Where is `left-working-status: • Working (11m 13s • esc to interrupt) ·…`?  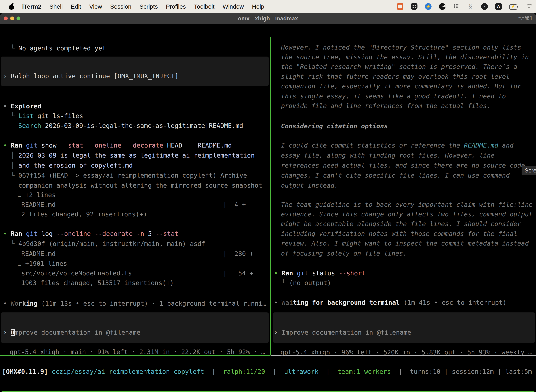
left-working-status: • Working (11m 13s • esc to interrupt) ·… is located at coordinates (135, 303).